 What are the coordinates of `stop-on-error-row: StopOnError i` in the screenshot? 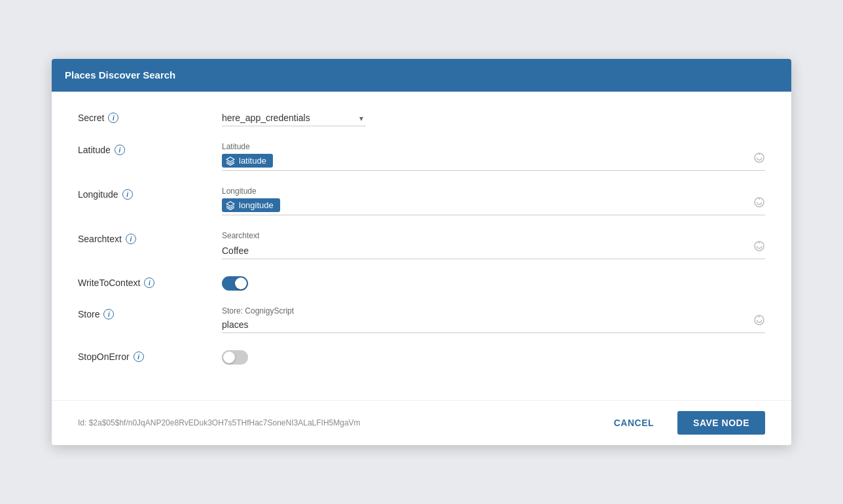 It's located at (422, 357).